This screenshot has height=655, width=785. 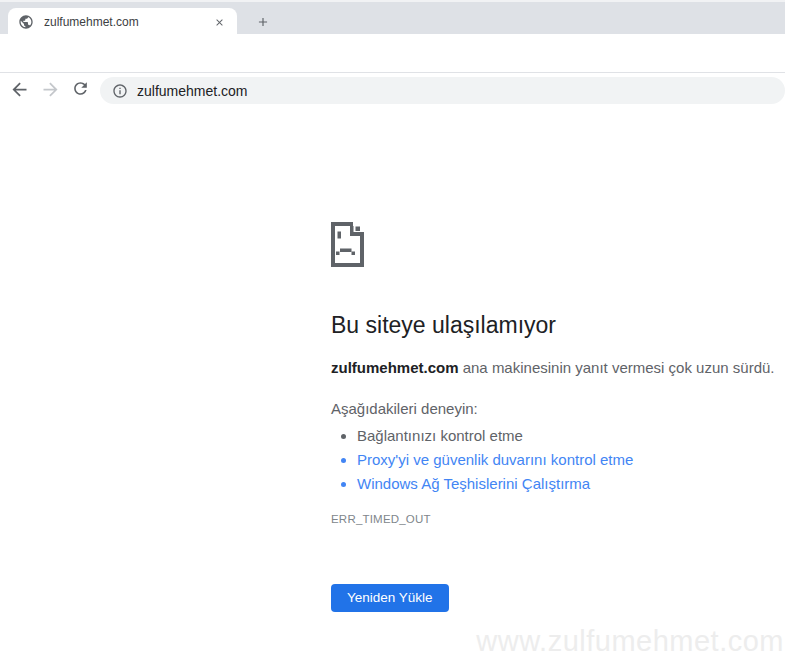 What do you see at coordinates (122, 22) in the screenshot?
I see `browser-tab: zulfumehmet.com` at bounding box center [122, 22].